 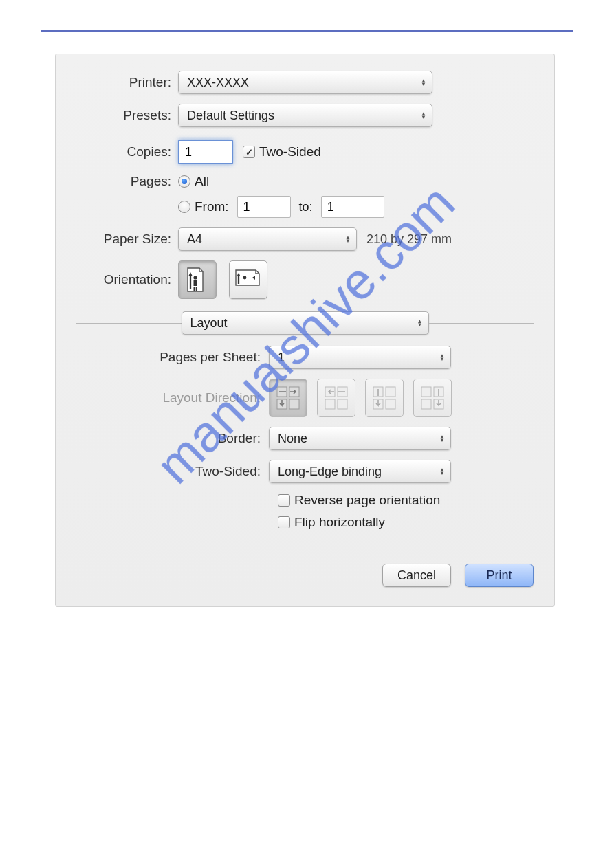 I want to click on printer-value: XXX-XXXX, so click(x=218, y=82).